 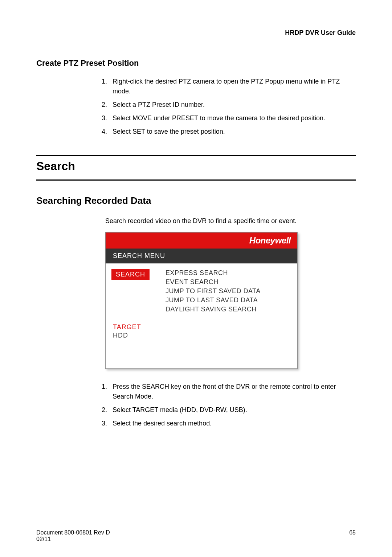 I want to click on menu-option-jump-first: JUMP TO FIRST SAVED DATA, so click(x=229, y=291).